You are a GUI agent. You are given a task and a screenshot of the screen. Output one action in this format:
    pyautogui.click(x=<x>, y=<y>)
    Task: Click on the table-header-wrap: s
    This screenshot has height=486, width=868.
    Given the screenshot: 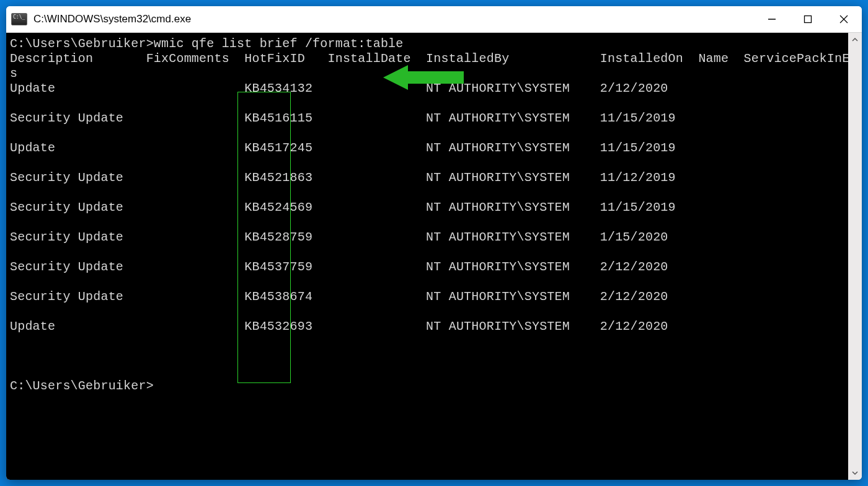 What is the action you would take?
    pyautogui.click(x=14, y=73)
    